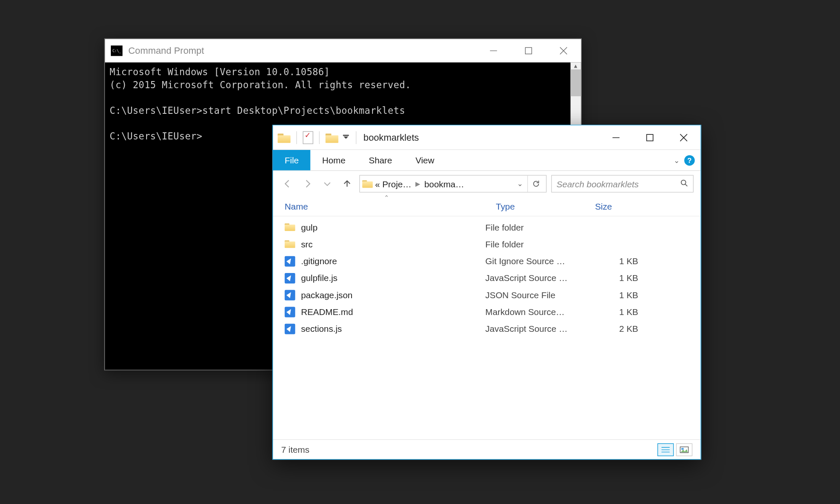 This screenshot has width=840, height=504. Describe the element at coordinates (347, 184) in the screenshot. I see `up-button` at that location.